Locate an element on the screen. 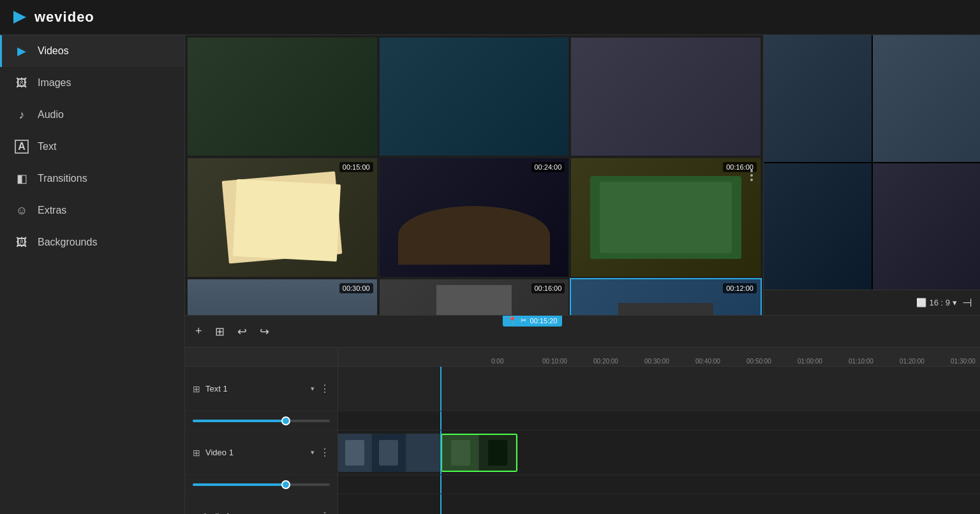 Image resolution: width=980 pixels, height=514 pixels. ruler-mark-8: 01:20:00 is located at coordinates (912, 361).